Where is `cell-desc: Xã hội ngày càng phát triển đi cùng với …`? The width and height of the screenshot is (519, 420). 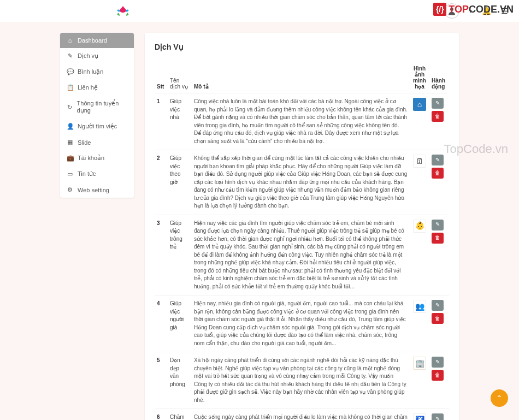
cell-desc: Xã hội ngày càng phát triển đi cùng với … is located at coordinates (300, 381).